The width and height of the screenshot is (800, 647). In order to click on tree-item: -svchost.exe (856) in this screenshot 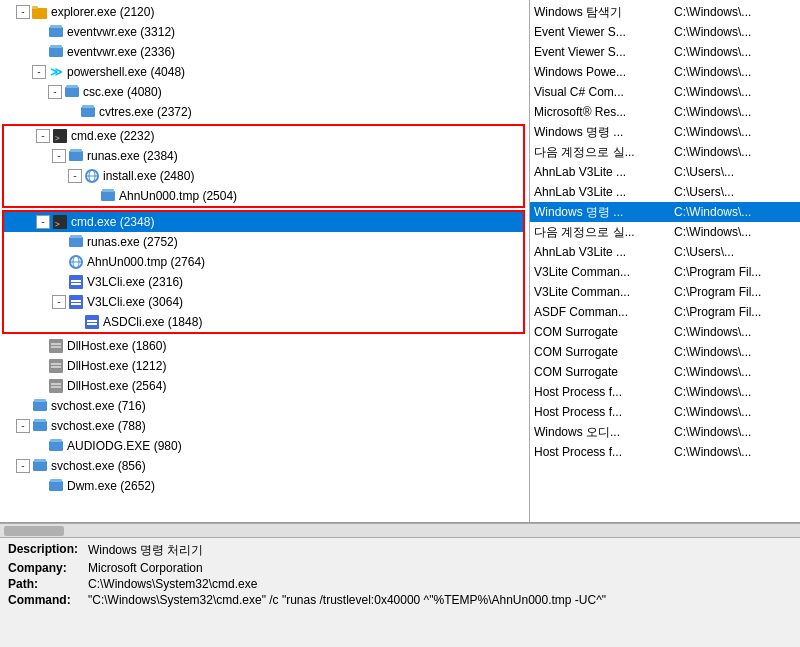, I will do `click(264, 466)`.